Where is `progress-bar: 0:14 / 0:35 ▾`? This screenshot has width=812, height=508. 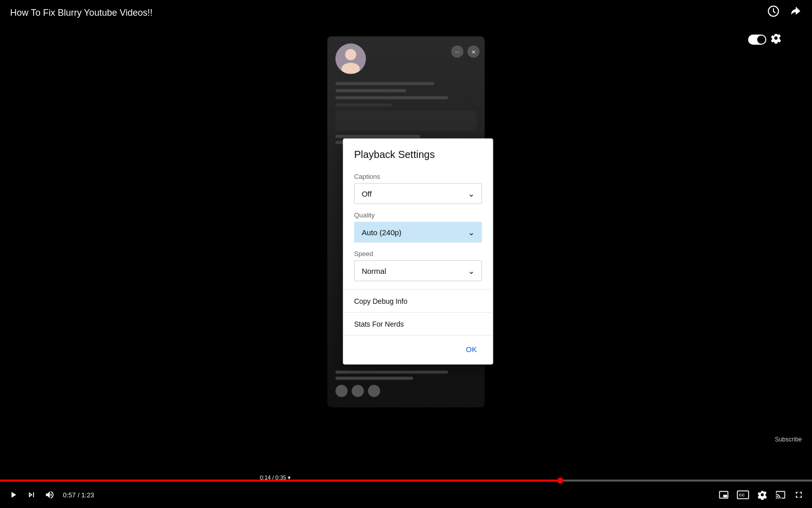 progress-bar: 0:14 / 0:35 ▾ is located at coordinates (406, 481).